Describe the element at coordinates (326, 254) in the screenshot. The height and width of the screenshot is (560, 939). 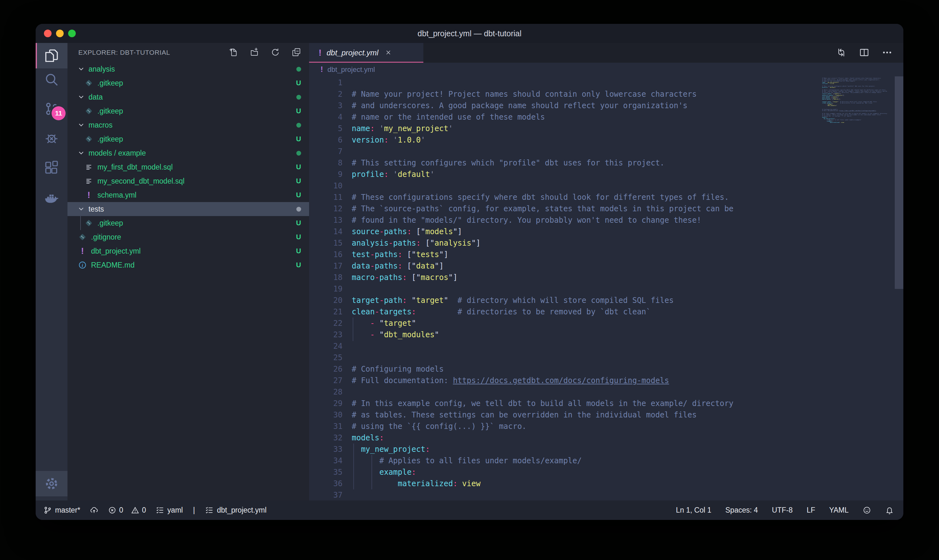
I see `line-number: 16` at that location.